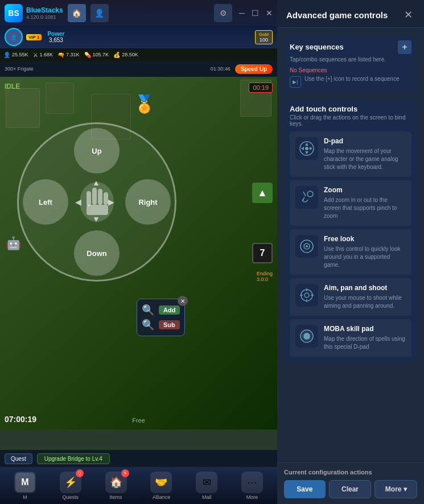  What do you see at coordinates (160, 317) in the screenshot?
I see `zoom-popup: ✕ 🔍 Add 🔍 Sub` at bounding box center [160, 317].